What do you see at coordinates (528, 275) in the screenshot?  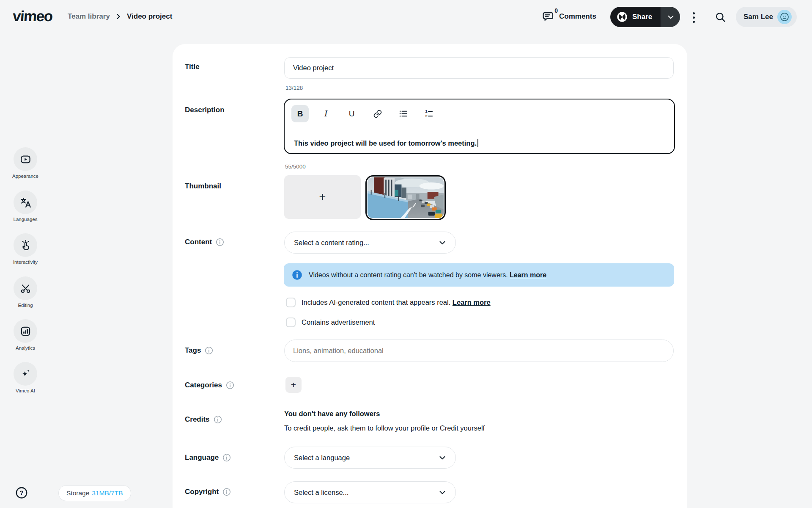 I see `banner-learn-more-link: Learn more` at bounding box center [528, 275].